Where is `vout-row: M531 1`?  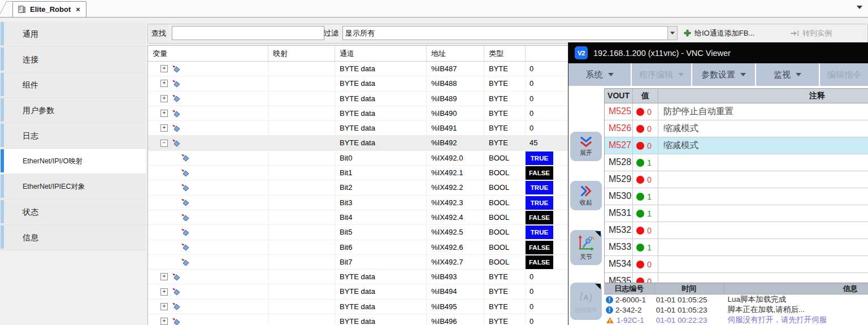
vout-row: M531 1 is located at coordinates (736, 214).